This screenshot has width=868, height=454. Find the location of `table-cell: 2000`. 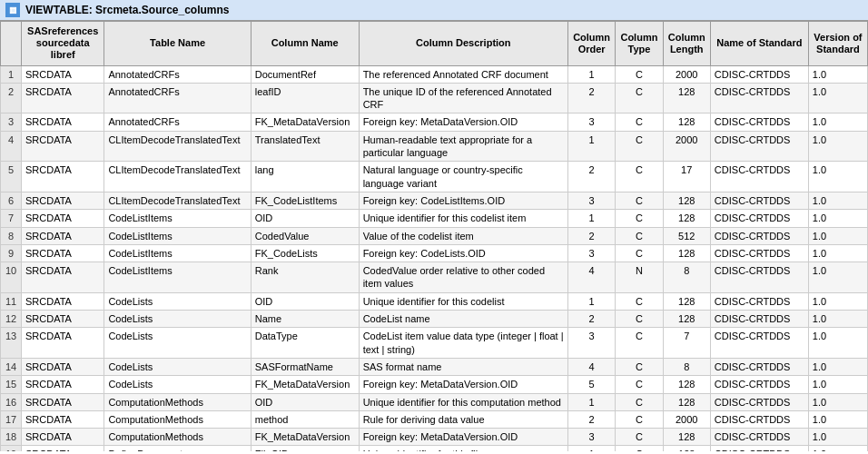

table-cell: 2000 is located at coordinates (686, 419).